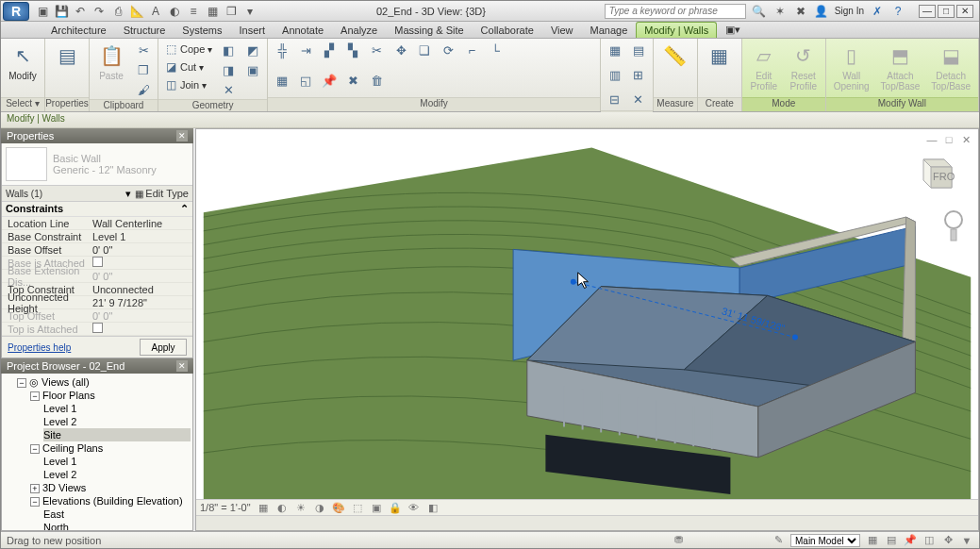  Describe the element at coordinates (69, 395) in the screenshot. I see `tree-floor-plans: Floor Plans` at that location.